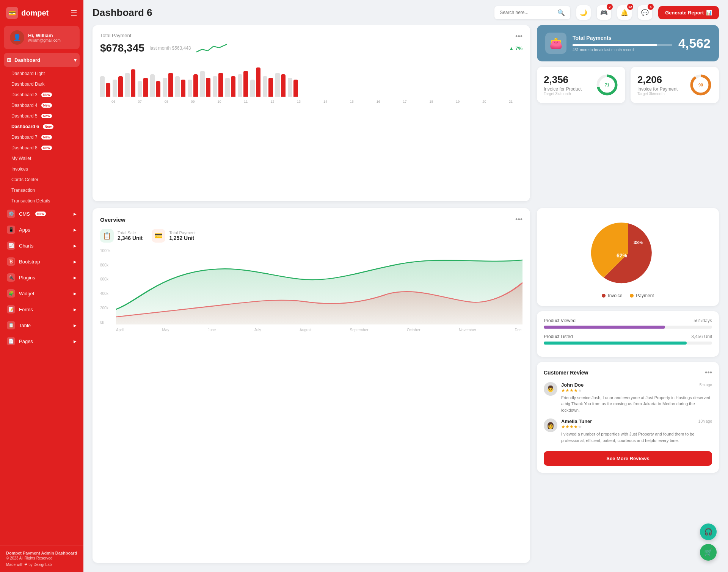 The height and width of the screenshot is (572, 728). What do you see at coordinates (42, 201) in the screenshot?
I see `sidebar-item-transaction-details: Transaction Details` at bounding box center [42, 201].